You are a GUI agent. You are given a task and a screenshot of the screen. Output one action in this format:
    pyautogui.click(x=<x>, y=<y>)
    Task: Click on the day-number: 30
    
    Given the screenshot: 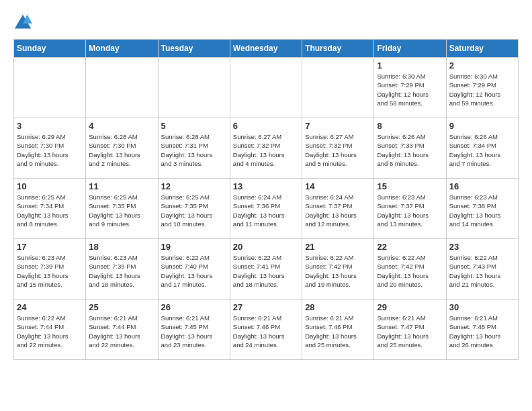 What is the action you would take?
    pyautogui.click(x=482, y=308)
    